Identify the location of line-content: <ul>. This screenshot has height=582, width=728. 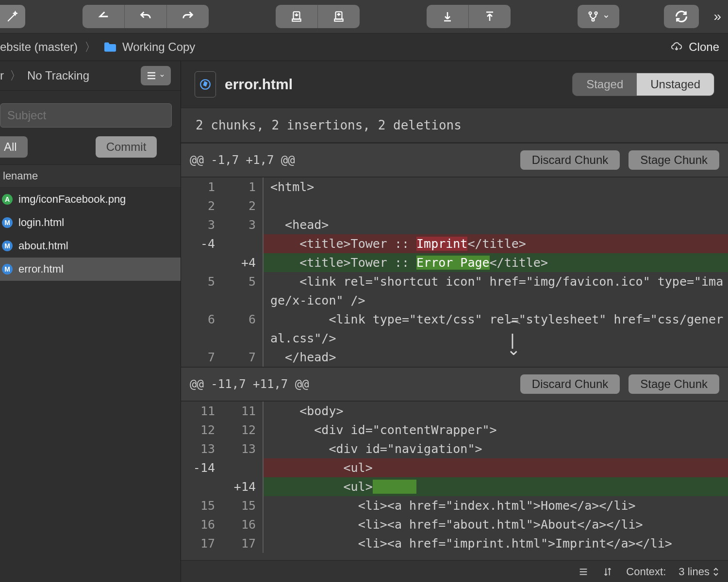
(496, 487).